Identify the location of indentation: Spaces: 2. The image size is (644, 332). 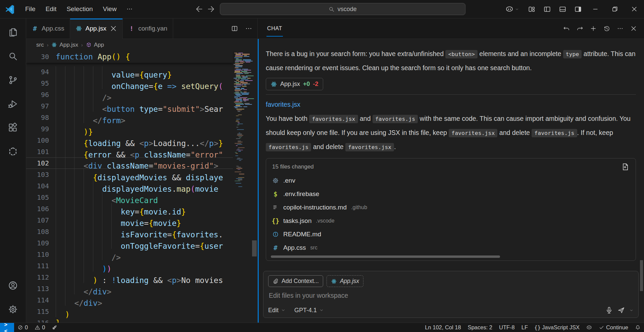
(480, 328).